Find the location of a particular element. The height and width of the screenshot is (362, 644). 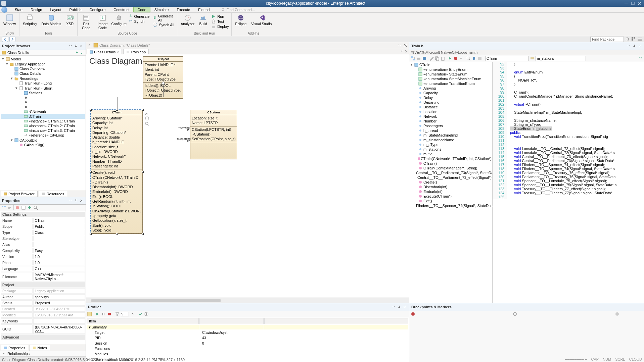

step-icon is located at coordinates (461, 58).